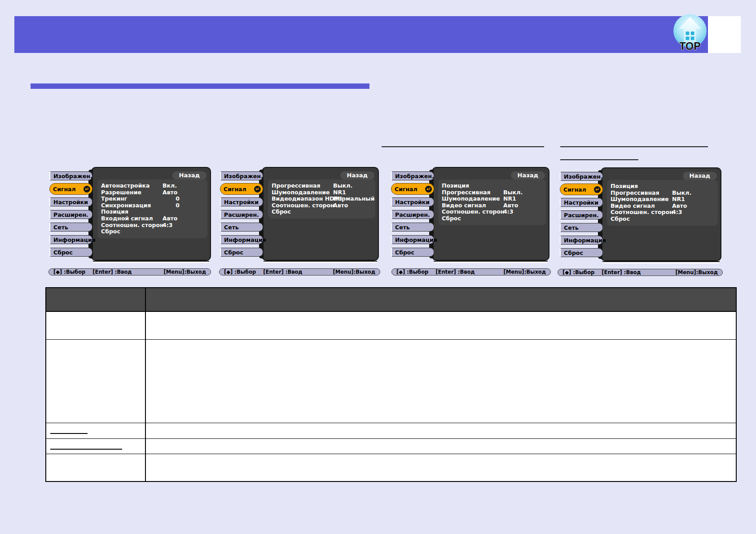 The height and width of the screenshot is (534, 756). Describe the element at coordinates (321, 186) in the screenshot. I see `menu-row: Прогрессивная Выкл.` at that location.